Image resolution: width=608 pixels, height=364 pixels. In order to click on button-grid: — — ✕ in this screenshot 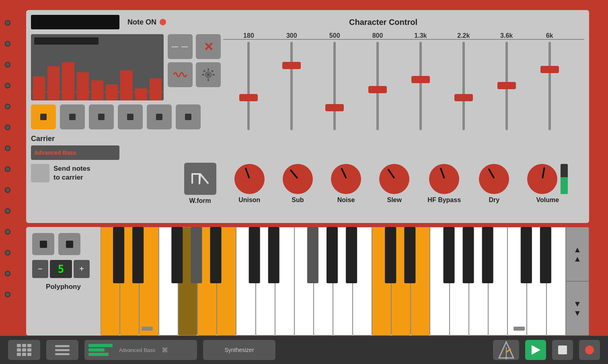, I will do `click(194, 61)`.